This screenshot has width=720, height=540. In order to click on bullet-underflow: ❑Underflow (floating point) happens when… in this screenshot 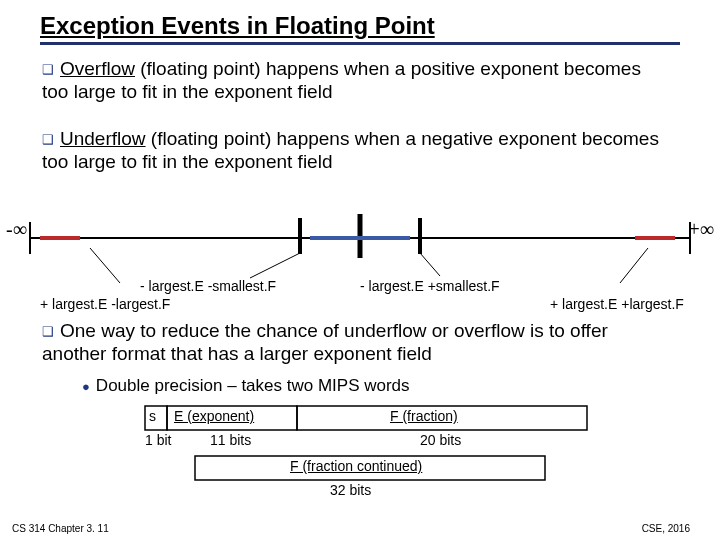, I will do `click(352, 151)`.